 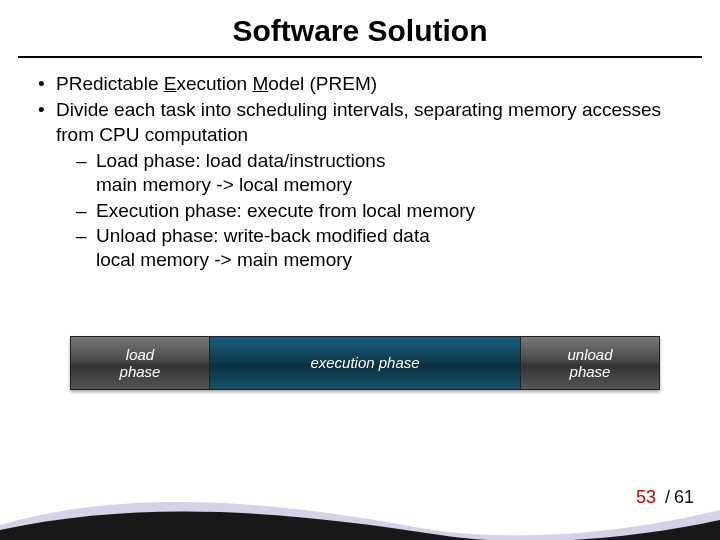 What do you see at coordinates (365, 363) in the screenshot?
I see `phase-bar: load phase execution phase unload phase` at bounding box center [365, 363].